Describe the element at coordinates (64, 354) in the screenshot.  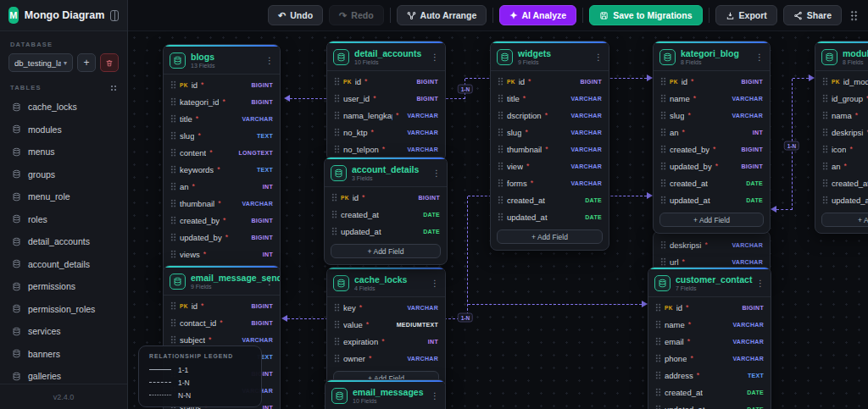
I see `sidebar-item-banners: banners` at that location.